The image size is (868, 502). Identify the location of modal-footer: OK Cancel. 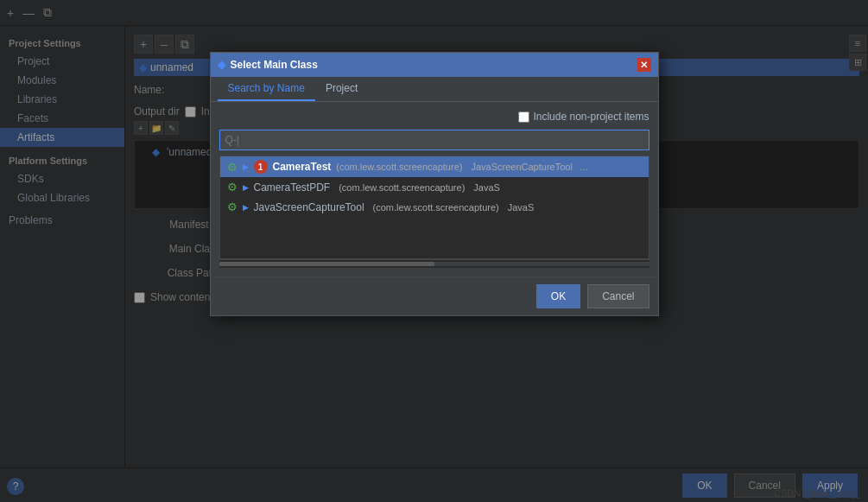
(434, 295).